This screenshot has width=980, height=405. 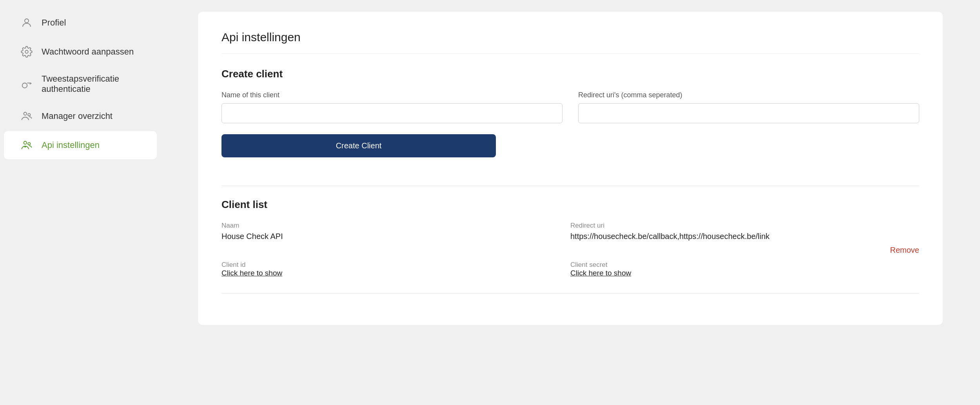 I want to click on client-id-show-link: Click here to show, so click(x=252, y=273).